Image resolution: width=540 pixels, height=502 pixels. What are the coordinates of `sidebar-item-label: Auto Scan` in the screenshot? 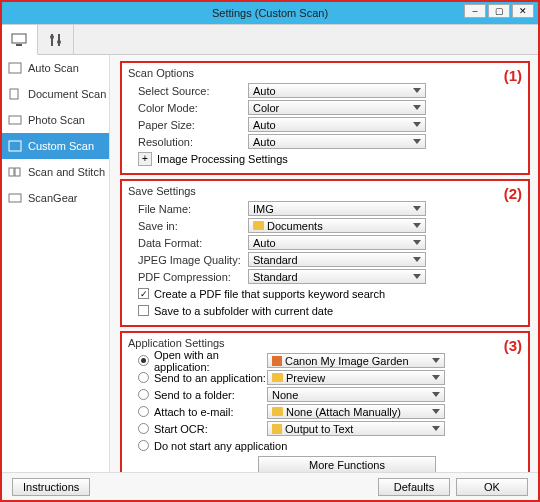 It's located at (54, 68).